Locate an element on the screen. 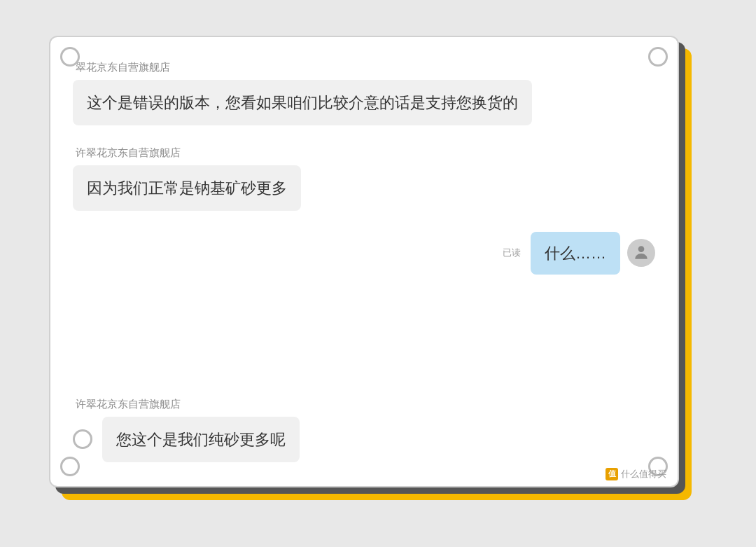 This screenshot has height=547, width=756. read-label: 已读 is located at coordinates (512, 253).